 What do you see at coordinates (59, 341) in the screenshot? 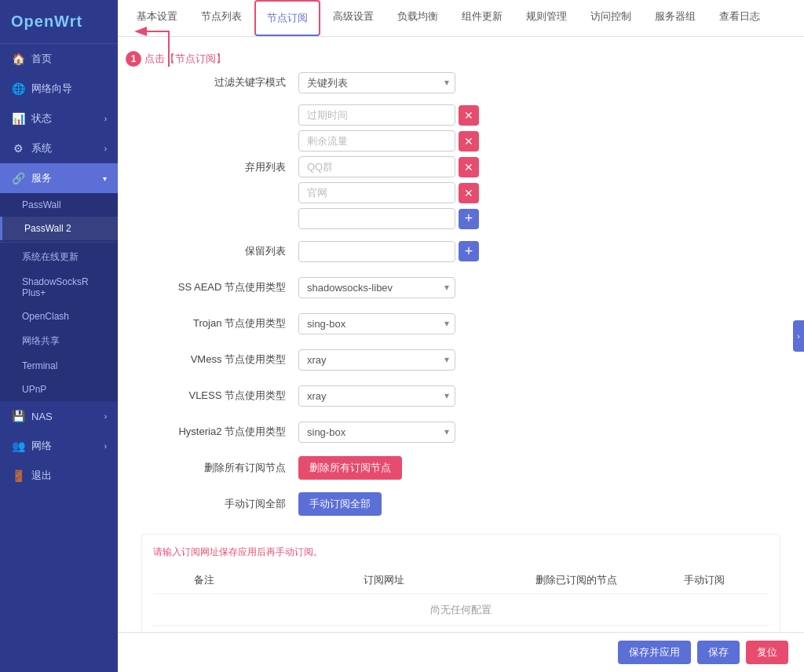
I see `sidebar-item-network-share: 网络共享` at bounding box center [59, 341].